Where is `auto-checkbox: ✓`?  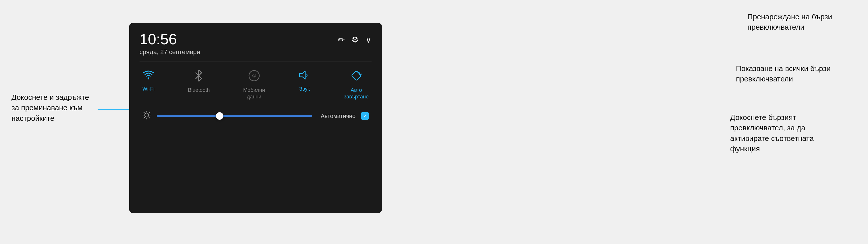
auto-checkbox: ✓ is located at coordinates (365, 116).